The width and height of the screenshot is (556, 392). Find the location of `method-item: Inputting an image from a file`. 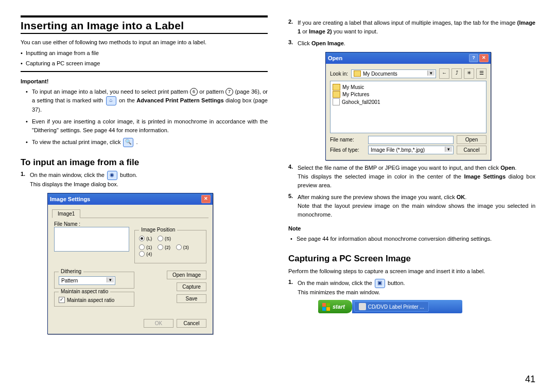

method-item: Inputting an image from a file is located at coordinates (144, 54).